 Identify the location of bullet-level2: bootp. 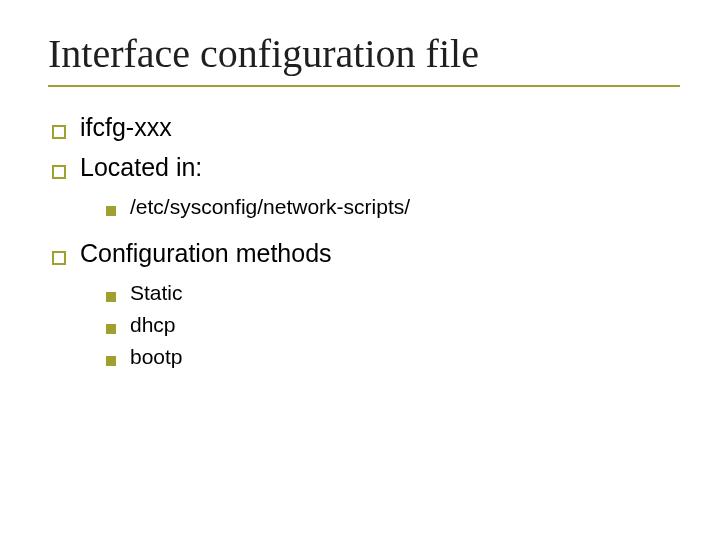
(393, 357).